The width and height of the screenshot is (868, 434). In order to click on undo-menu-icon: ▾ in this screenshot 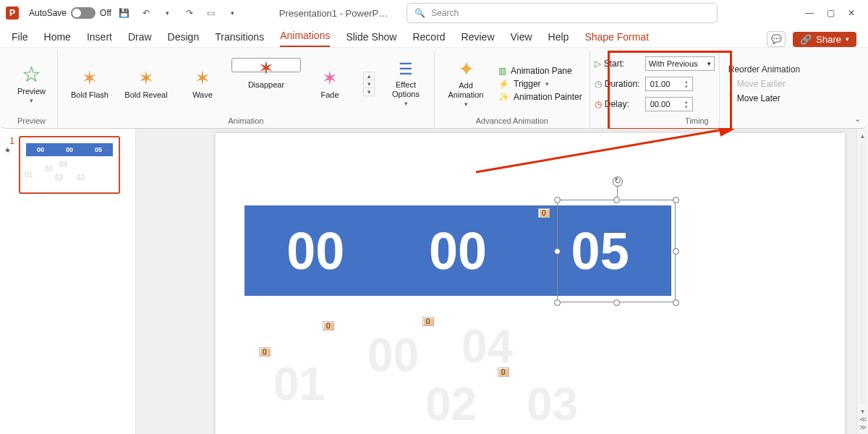, I will do `click(168, 13)`.